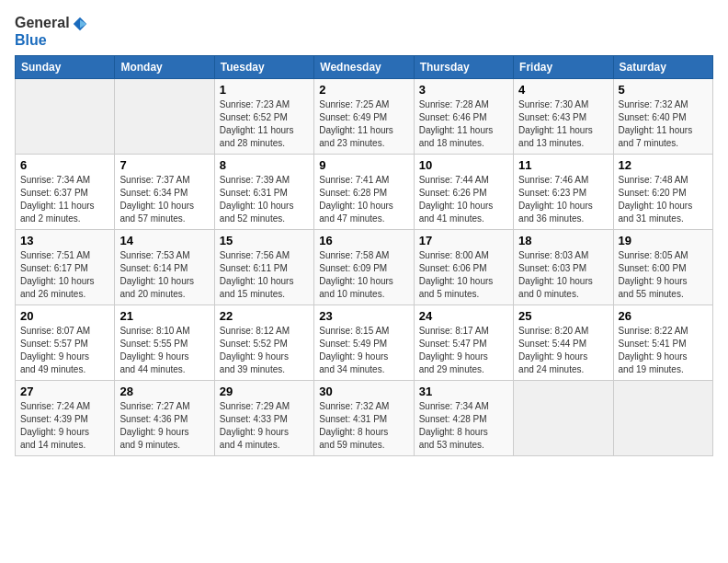  I want to click on weekday-header-tuesday: Tuesday, so click(264, 68).